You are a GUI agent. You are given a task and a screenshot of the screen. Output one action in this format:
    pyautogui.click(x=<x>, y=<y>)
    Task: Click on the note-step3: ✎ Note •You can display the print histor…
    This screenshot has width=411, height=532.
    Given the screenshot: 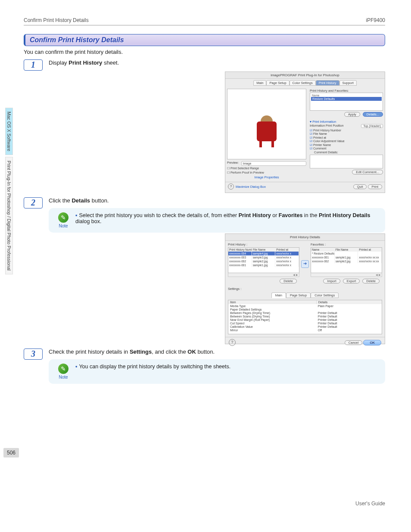 What is the action you would take?
    pyautogui.click(x=217, y=371)
    